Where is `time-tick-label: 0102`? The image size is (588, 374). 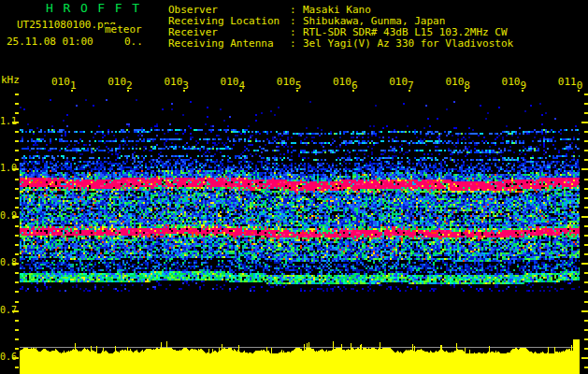
time-tick-label: 0102 is located at coordinates (120, 82).